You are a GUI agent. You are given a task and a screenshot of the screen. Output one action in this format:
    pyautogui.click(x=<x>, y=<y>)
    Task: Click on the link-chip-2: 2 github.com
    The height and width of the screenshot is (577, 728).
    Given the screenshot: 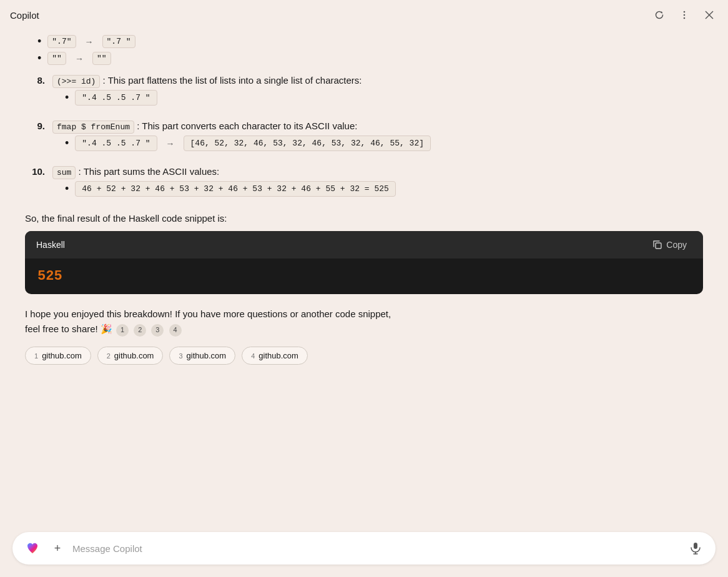 What is the action you would take?
    pyautogui.click(x=130, y=356)
    